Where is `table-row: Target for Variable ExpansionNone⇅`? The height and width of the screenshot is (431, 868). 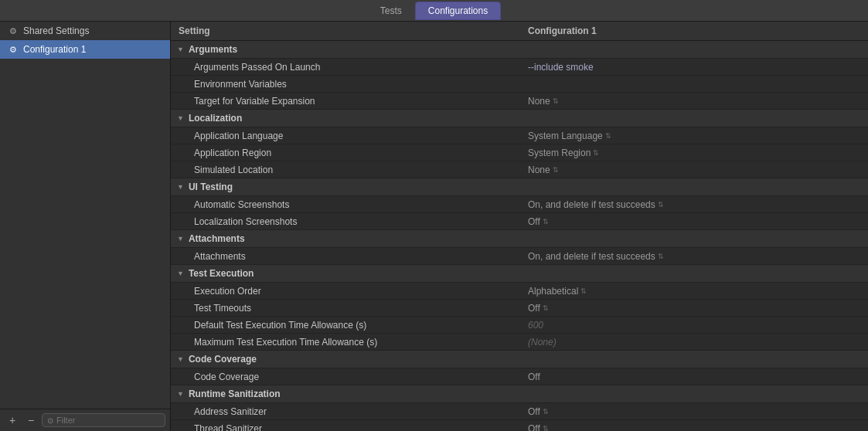 table-row: Target for Variable ExpansionNone⇅ is located at coordinates (519, 101).